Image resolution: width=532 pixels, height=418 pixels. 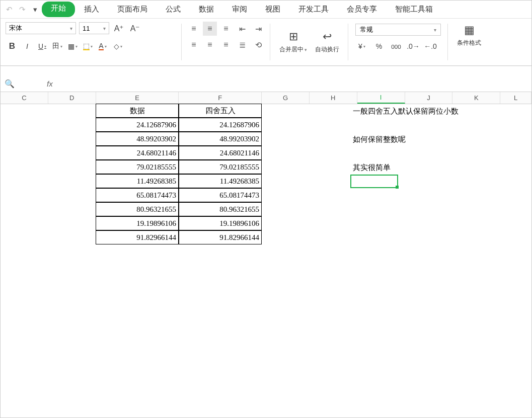 I want to click on styles-group: ▦ 条件格式, so click(x=469, y=42).